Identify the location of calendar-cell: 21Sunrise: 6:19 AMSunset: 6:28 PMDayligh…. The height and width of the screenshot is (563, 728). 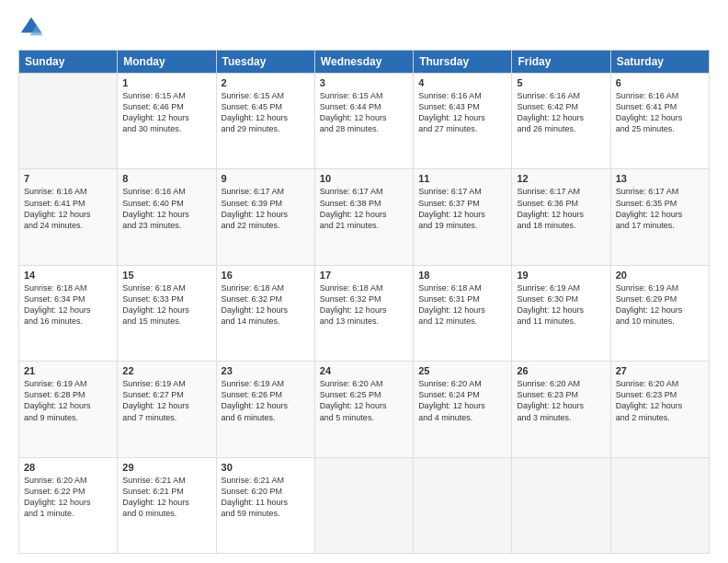
(68, 409).